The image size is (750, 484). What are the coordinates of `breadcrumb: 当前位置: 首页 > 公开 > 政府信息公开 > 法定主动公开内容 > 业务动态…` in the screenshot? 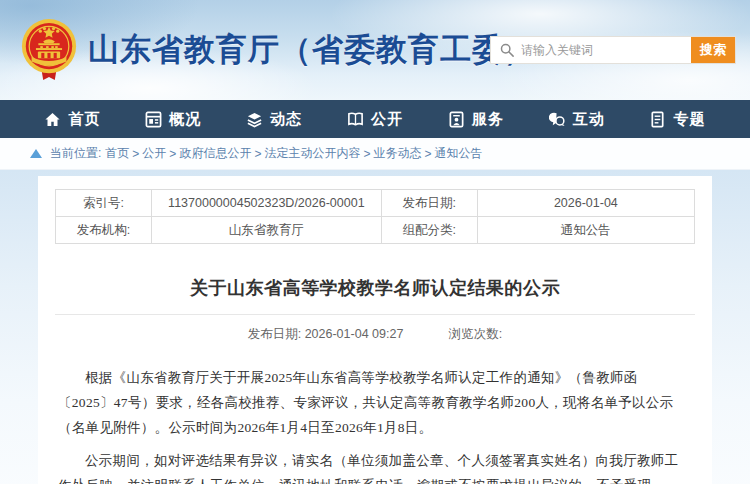 It's located at (375, 154).